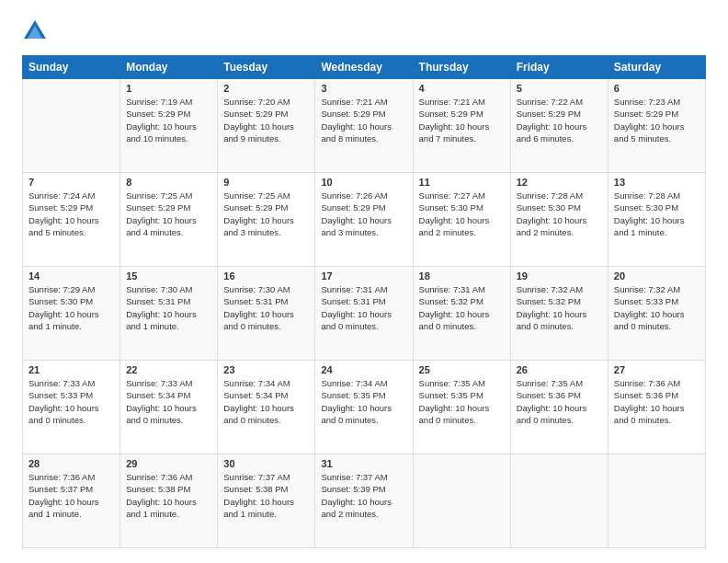 This screenshot has width=728, height=563. Describe the element at coordinates (267, 370) in the screenshot. I see `day-number: 23` at that location.